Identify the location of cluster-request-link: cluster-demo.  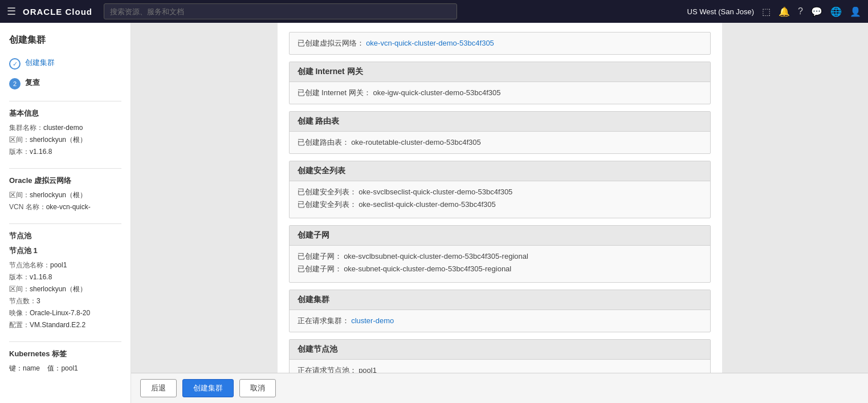
(373, 320).